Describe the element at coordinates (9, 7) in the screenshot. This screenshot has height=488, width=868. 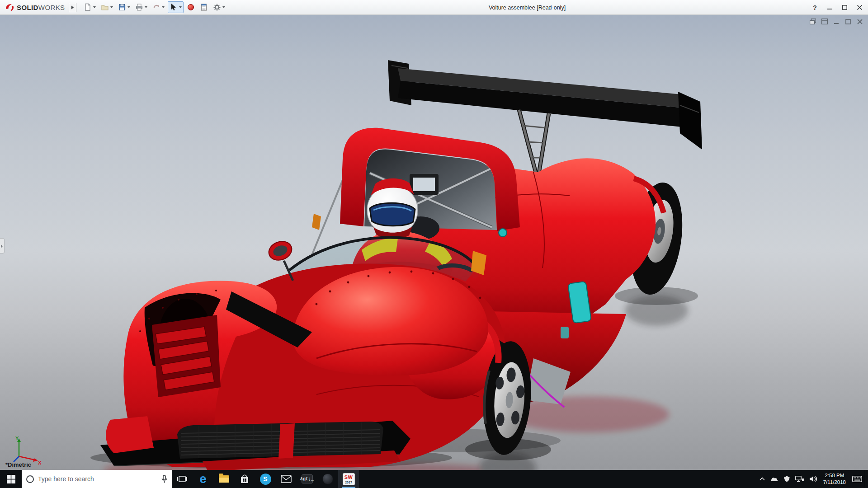
I see `dassault-systemes-logo` at that location.